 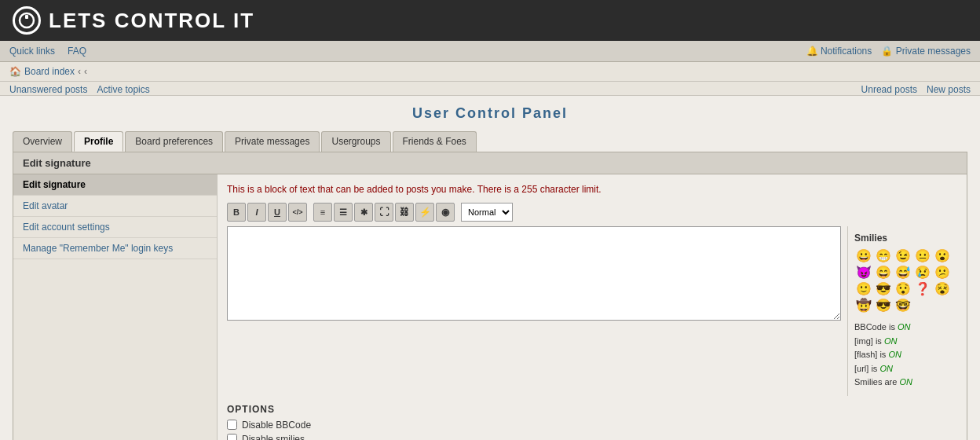 I want to click on tab-overview: Overview, so click(x=42, y=141).